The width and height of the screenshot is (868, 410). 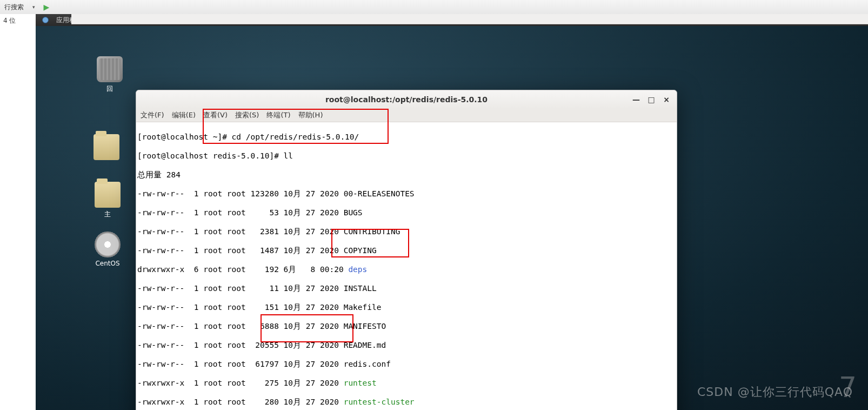 What do you see at coordinates (406, 327) in the screenshot?
I see `terminal-line: -rw-rw-r-- 1 root root 6888 10月 27 2020 …` at bounding box center [406, 327].